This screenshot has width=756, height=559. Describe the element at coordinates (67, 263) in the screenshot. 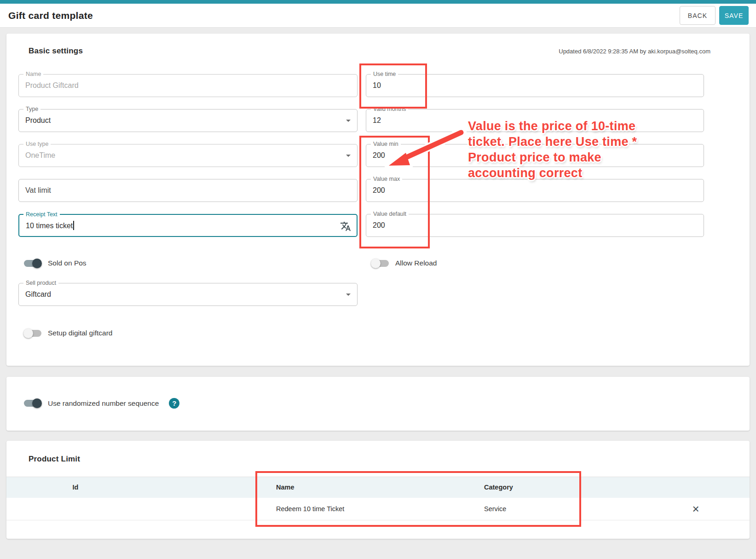

I see `sold-on-pos-label: Sold on Pos` at that location.